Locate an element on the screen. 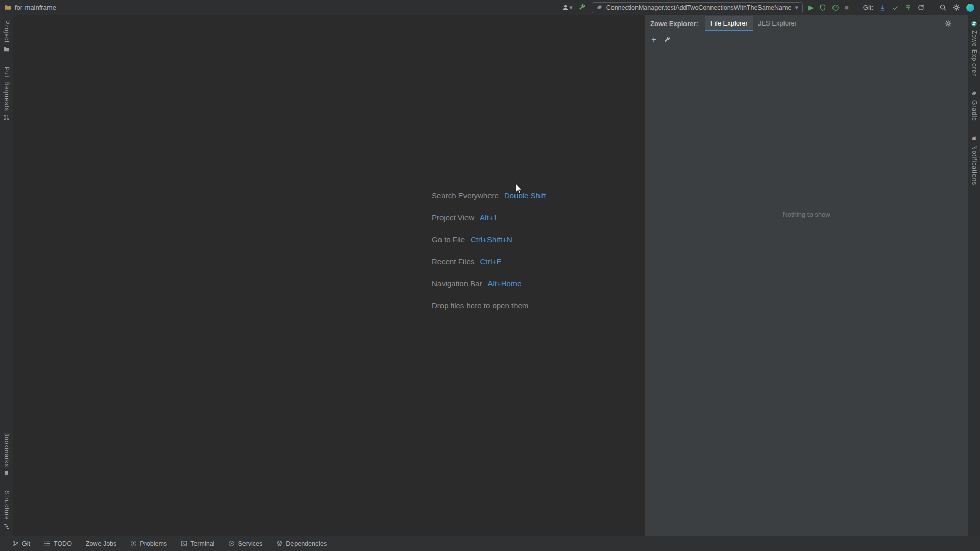 The width and height of the screenshot is (980, 551). status-item-label: TODO is located at coordinates (63, 544).